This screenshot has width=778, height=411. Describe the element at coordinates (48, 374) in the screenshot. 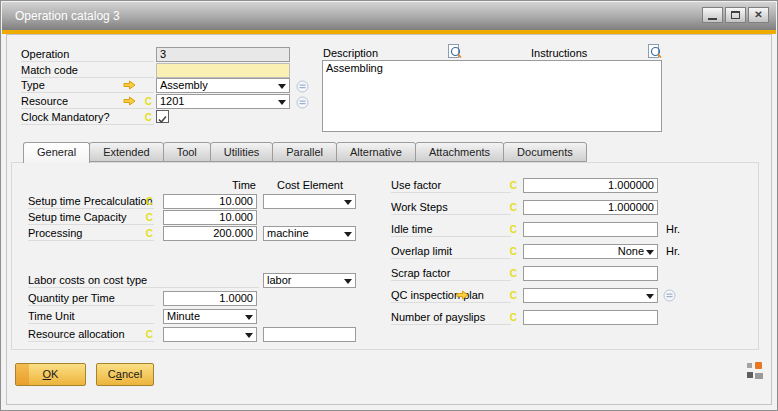

I see `ok-label: O` at that location.